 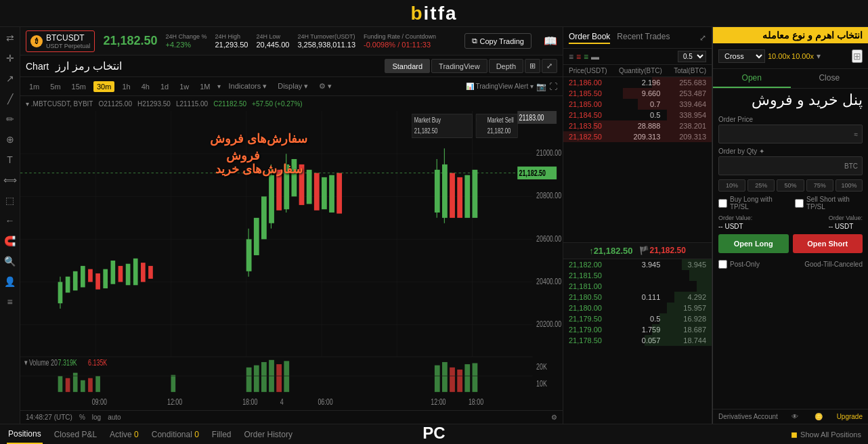 What do you see at coordinates (799, 203) in the screenshot?
I see `sell-short-tpsl-checkbox` at bounding box center [799, 203].